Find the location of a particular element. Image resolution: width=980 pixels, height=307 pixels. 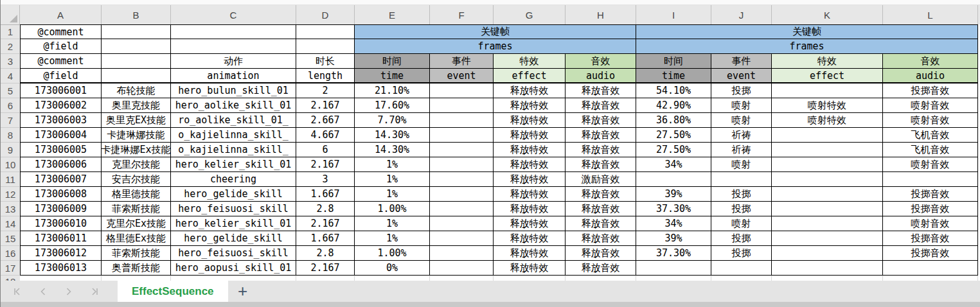

row-header-15: 15 is located at coordinates (10, 239).